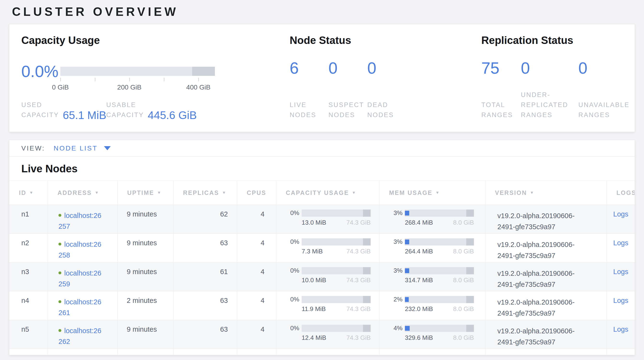 Image resolution: width=644 pixels, height=360 pixels. Describe the element at coordinates (501, 68) in the screenshot. I see `replication-value: 75` at that location.